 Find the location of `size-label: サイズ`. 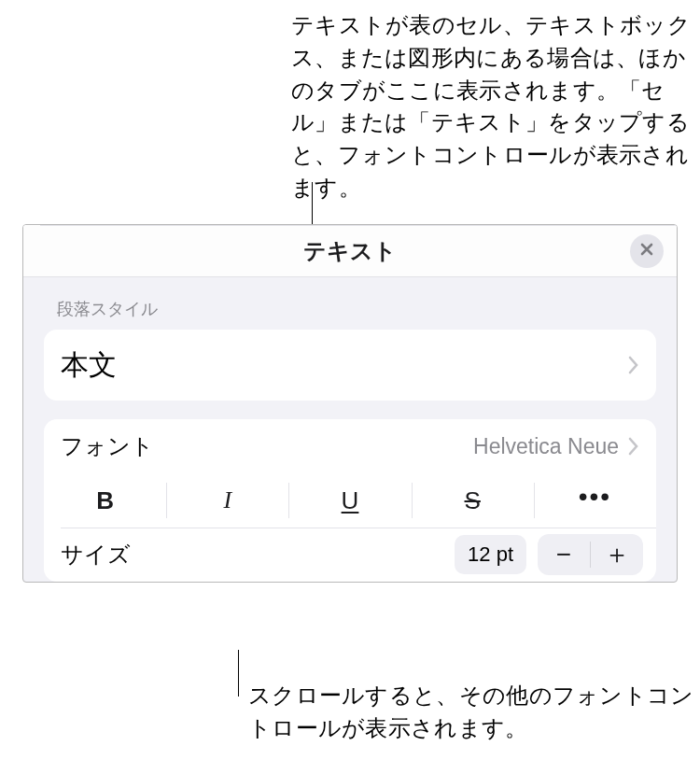

size-label: サイズ is located at coordinates (95, 555).